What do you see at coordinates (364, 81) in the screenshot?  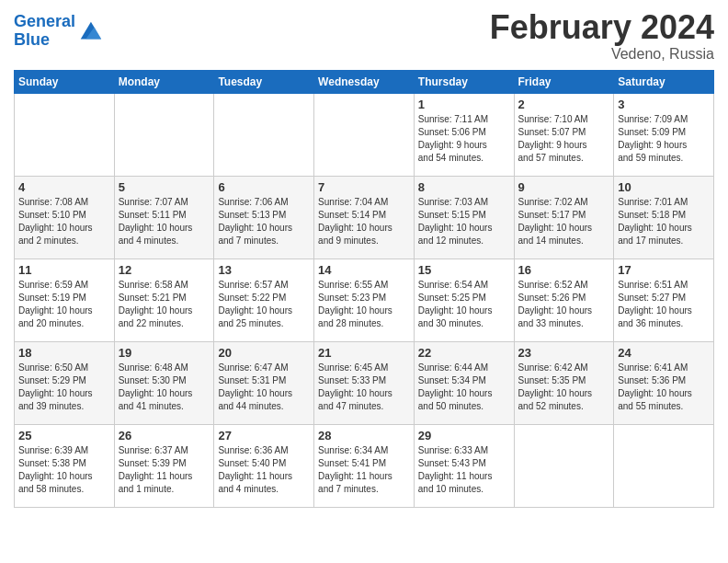 I see `weekday-header-wednesday: Wednesday` at bounding box center [364, 81].